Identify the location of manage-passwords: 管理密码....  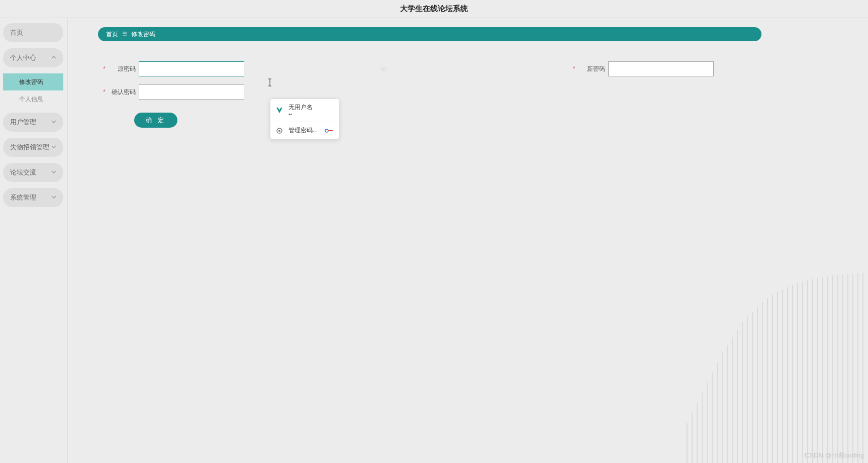
(305, 131).